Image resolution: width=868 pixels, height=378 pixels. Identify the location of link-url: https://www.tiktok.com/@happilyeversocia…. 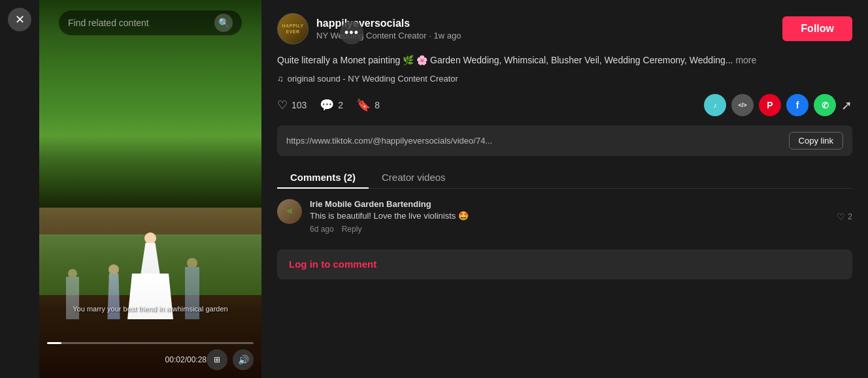
(533, 141).